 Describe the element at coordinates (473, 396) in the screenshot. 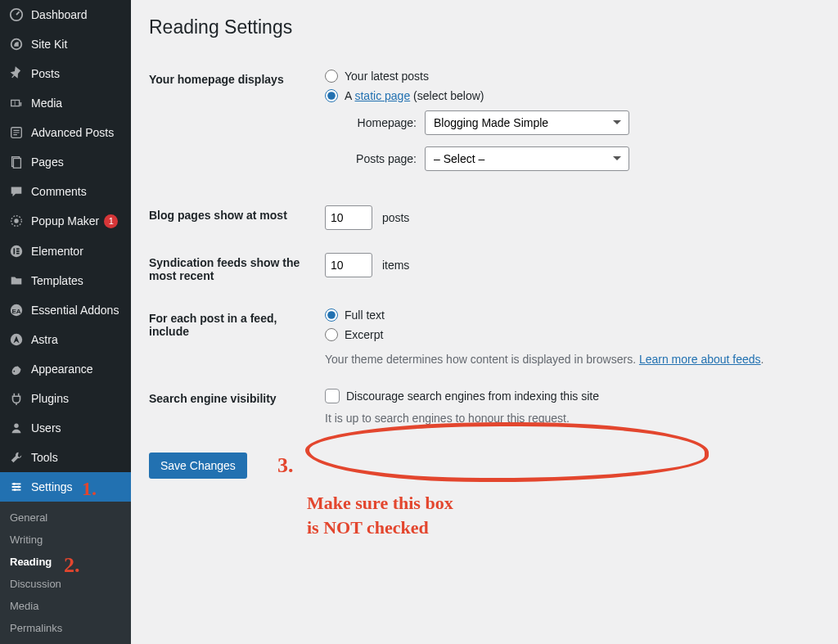

I see `discourage-indexing-label: Discourage search engines from indexing …` at that location.